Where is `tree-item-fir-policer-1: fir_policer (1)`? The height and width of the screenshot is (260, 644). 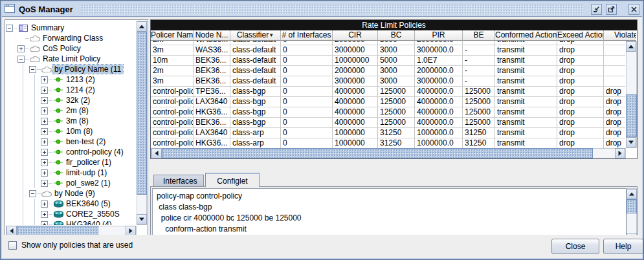 tree-item-fir-policer-1: fir_policer (1) is located at coordinates (71, 162).